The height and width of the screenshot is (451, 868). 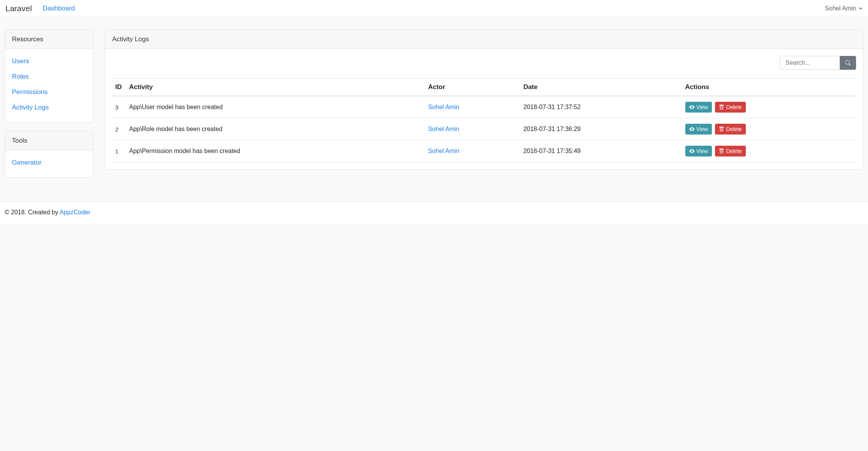 I want to click on resources-card: Resources Users Roles Permissions Activi…, so click(x=49, y=76).